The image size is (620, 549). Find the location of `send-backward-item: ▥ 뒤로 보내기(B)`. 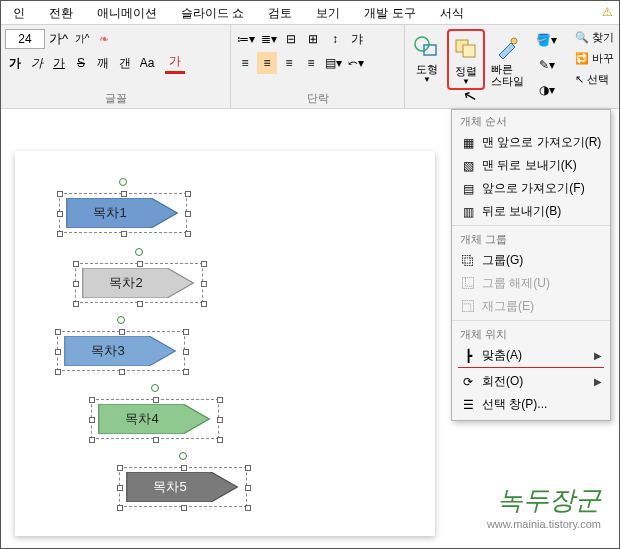

send-backward-item: ▥ 뒤로 보내기(B) is located at coordinates (531, 212).